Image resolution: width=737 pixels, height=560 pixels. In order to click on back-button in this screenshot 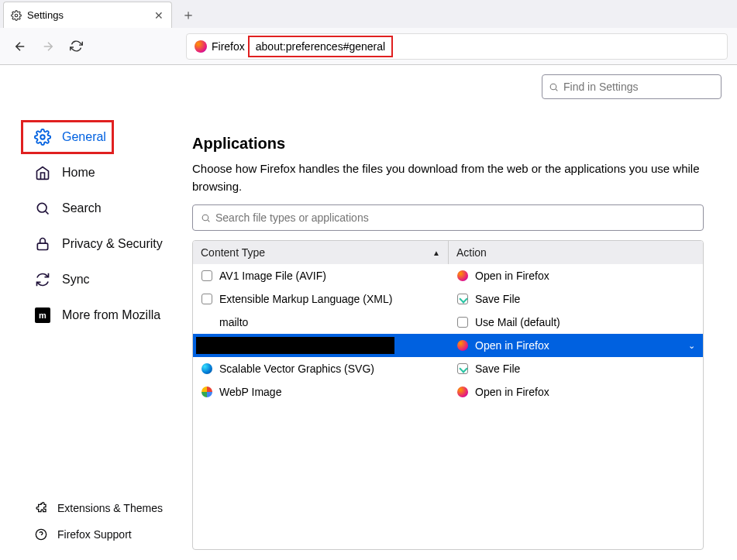, I will do `click(20, 46)`.